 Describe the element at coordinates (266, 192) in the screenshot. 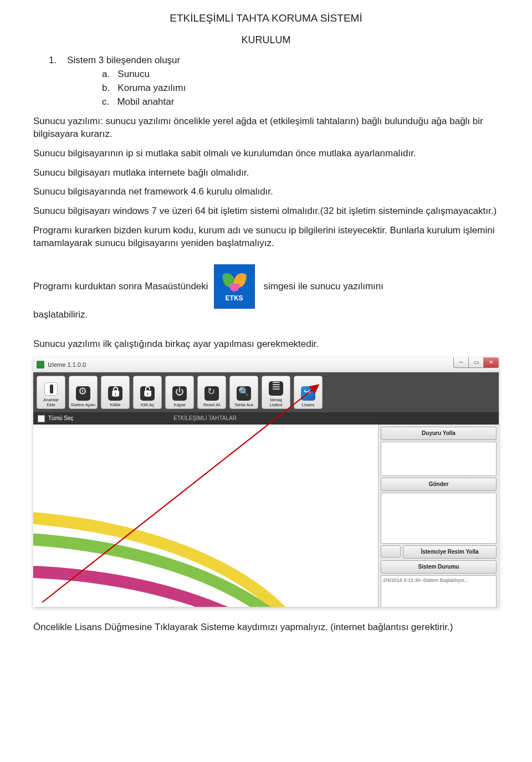

I see `paragraph: Sunucu bilgisayarında net framework 4.6 …` at that location.